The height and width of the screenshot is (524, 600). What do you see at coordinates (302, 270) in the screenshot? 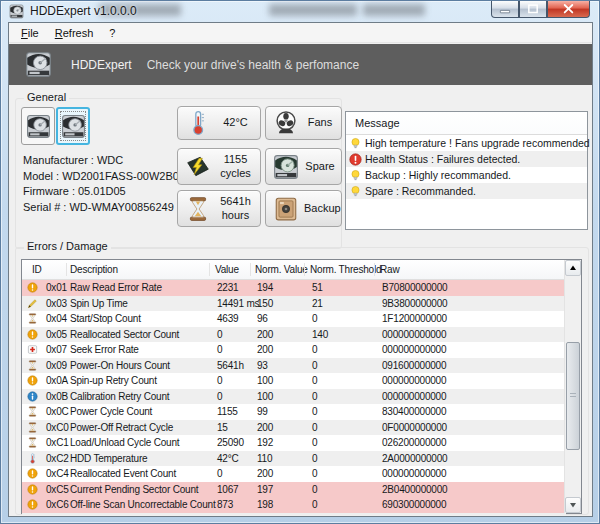
I see `table-header: IDDescriptionValueNorm. ValueNorm. Thres…` at bounding box center [302, 270].